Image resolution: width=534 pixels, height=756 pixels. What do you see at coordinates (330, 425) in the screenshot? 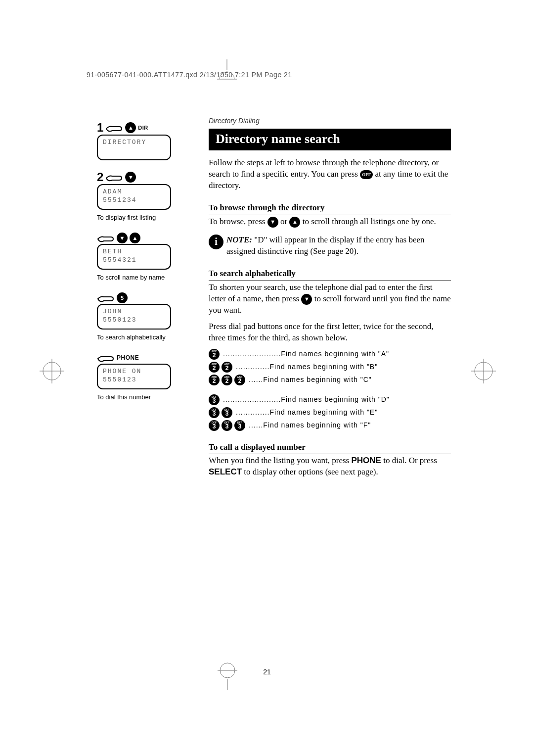
I see `kp-row-f: DEF3 DEF3 DEF3 ......Find names beginnin…` at bounding box center [330, 425].